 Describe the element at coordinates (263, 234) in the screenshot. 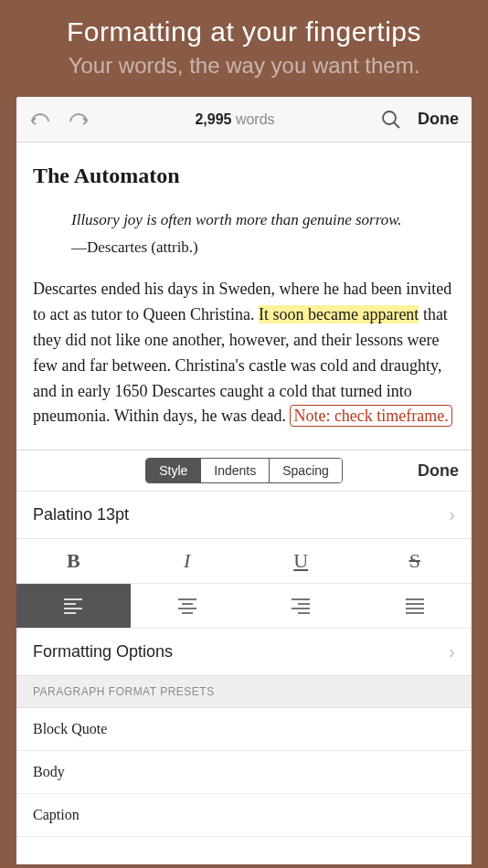

I see `block-quote: Illusory joy is often worth more than ge…` at that location.